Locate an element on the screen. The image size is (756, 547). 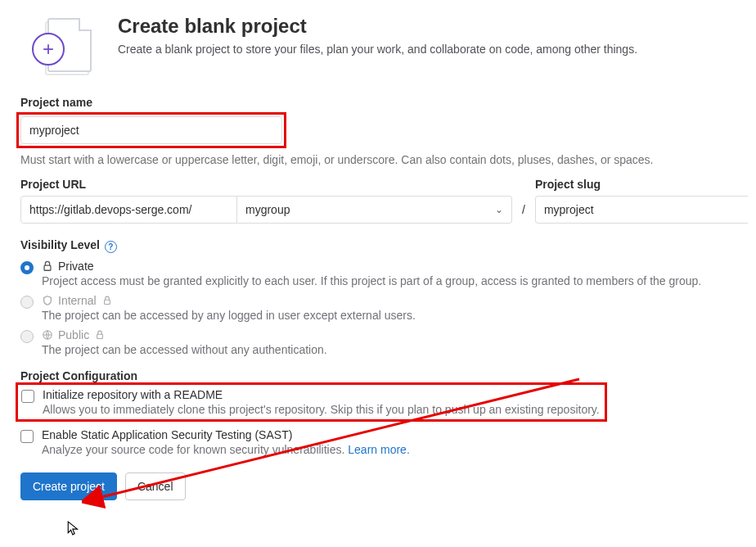
project-slug-input is located at coordinates (641, 210).